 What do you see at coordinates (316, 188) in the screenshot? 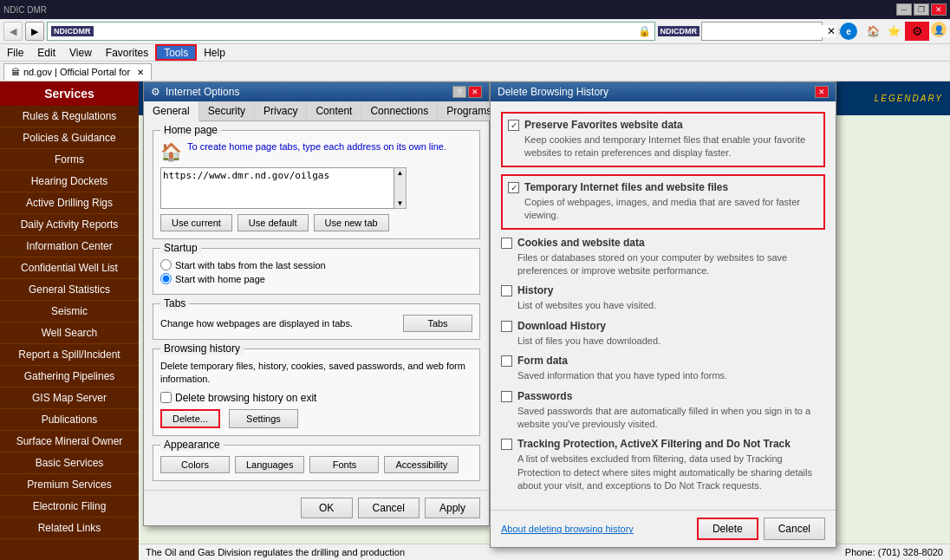
I see `url-input-area: https://www.dmr.nd.gov/oilgas ▲ ▼` at bounding box center [316, 188].